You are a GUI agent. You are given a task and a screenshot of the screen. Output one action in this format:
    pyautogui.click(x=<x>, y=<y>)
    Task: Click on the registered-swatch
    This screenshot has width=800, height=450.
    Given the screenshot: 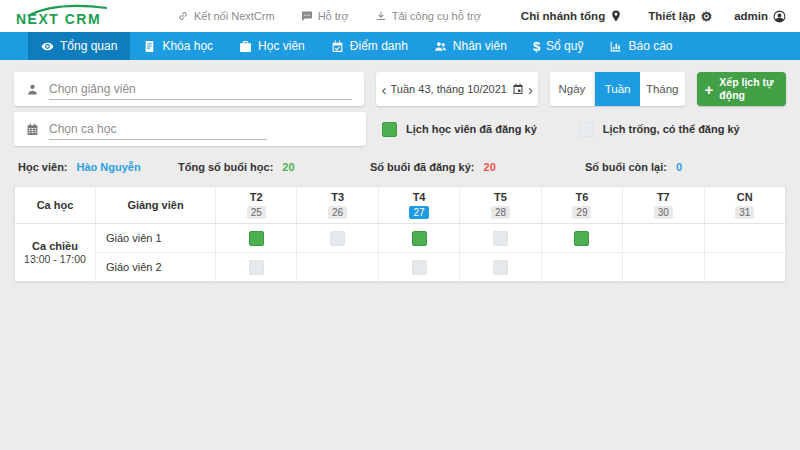 What is the action you would take?
    pyautogui.click(x=390, y=130)
    